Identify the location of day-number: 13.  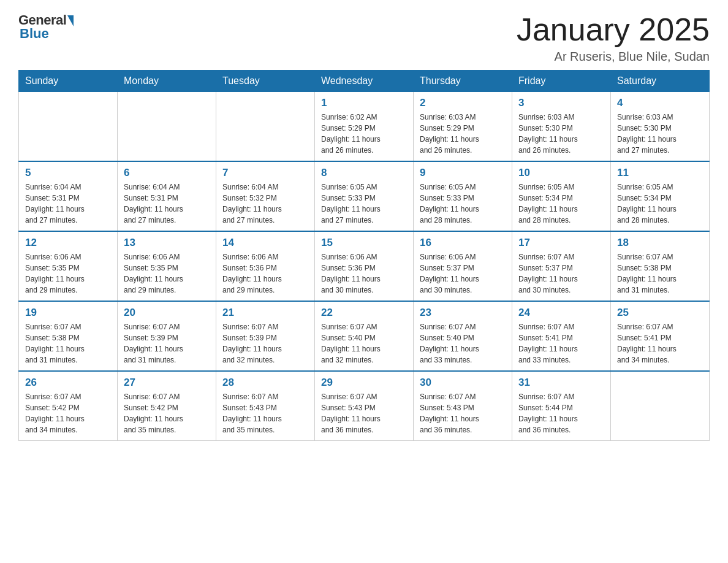
(167, 243).